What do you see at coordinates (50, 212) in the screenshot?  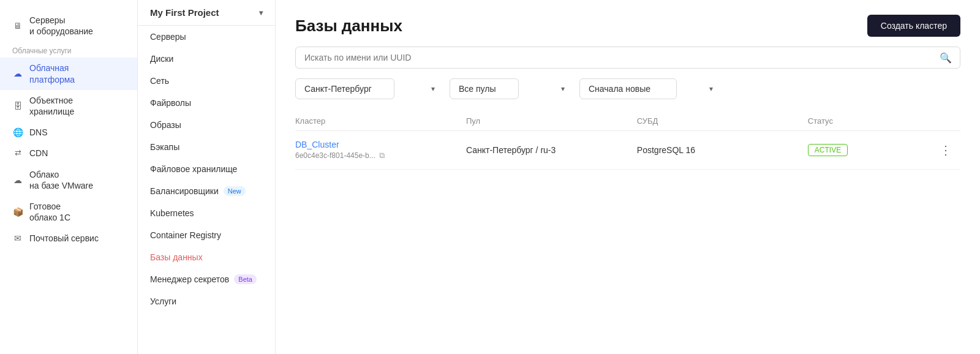 I see `sidebar-item-1c-label: Готовое облако 1С` at bounding box center [50, 212].